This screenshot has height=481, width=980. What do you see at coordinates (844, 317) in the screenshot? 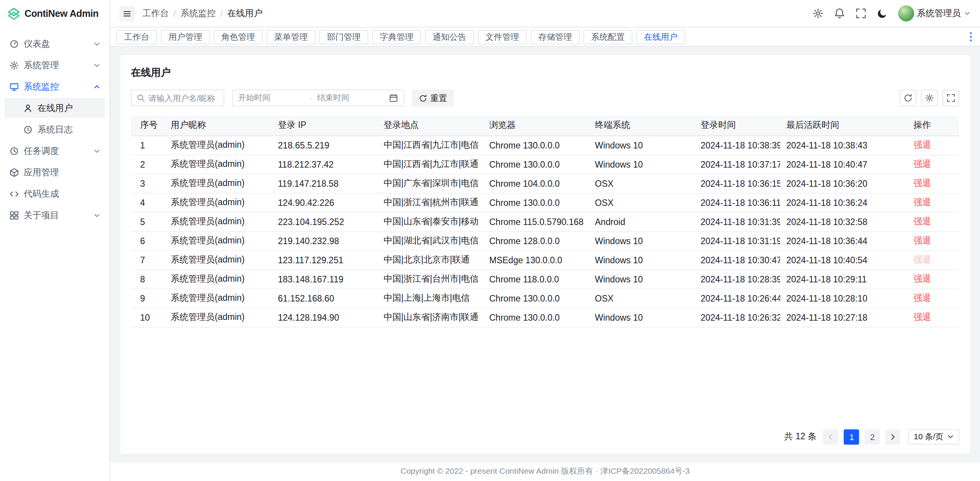
I see `cell-last-active: 2024-11-18 10:27:18` at bounding box center [844, 317].